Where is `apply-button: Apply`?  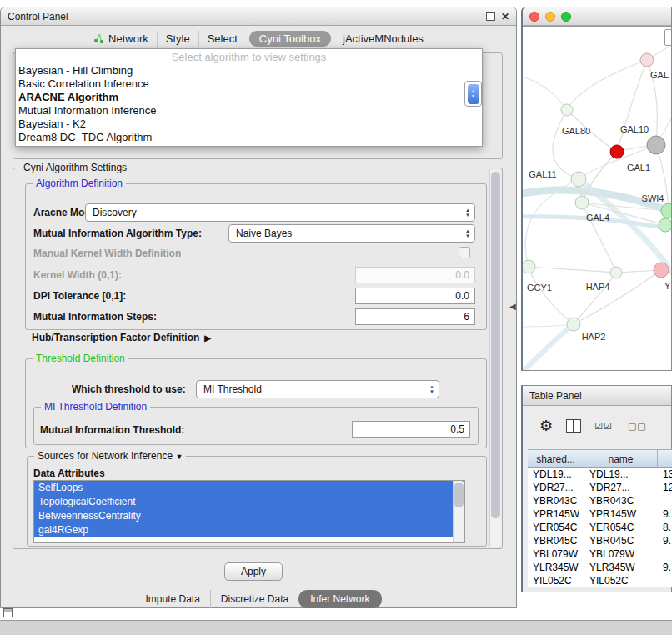 apply-button: Apply is located at coordinates (253, 572).